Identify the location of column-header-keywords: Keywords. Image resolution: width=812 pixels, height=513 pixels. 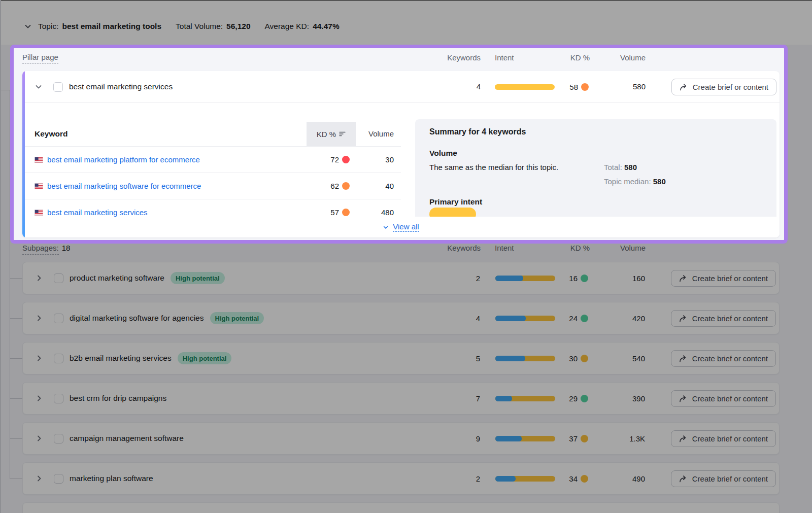
(464, 58).